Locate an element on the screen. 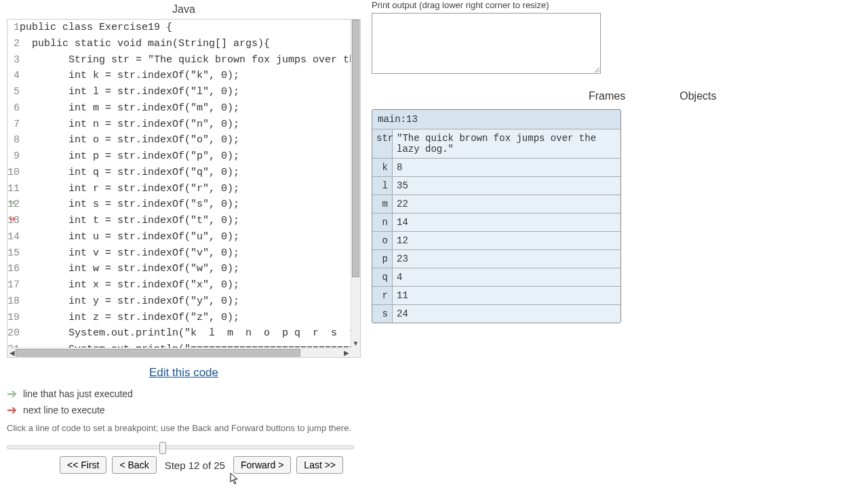  code-text: public class Exercise19 { is located at coordinates (190, 28).